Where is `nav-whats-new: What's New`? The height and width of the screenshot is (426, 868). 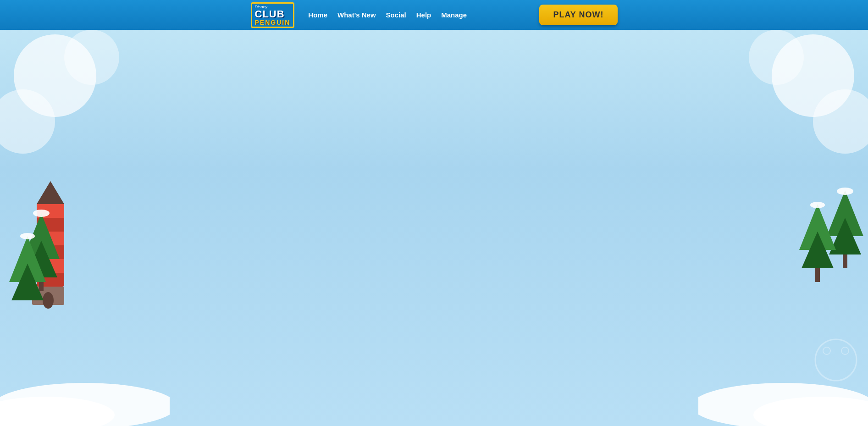 nav-whats-new: What's New is located at coordinates (357, 15).